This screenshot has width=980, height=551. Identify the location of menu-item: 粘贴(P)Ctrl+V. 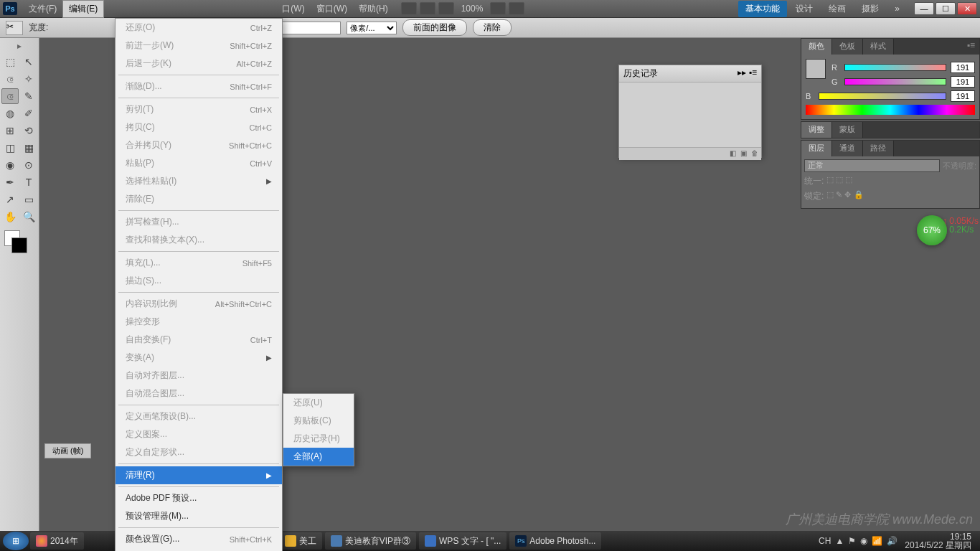
(199, 164).